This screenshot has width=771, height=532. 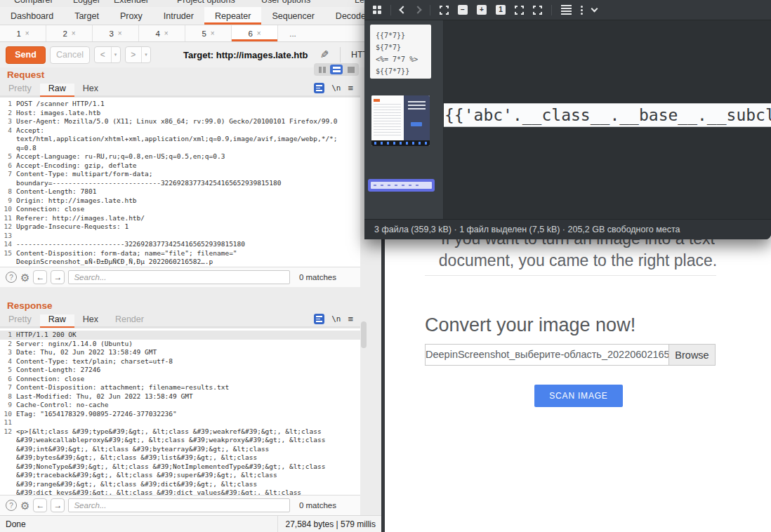 I want to click on response-line: 2Server: nginx/1.14.0 (Ubuntu), so click(x=180, y=344).